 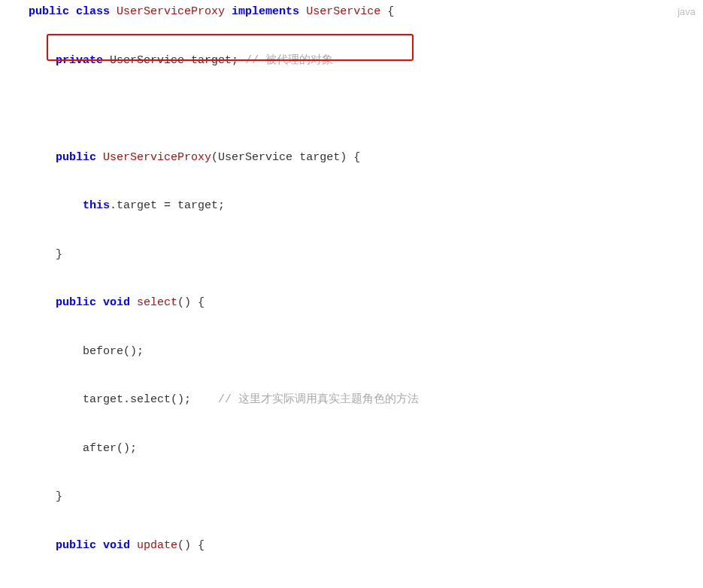 What do you see at coordinates (147, 60) in the screenshot?
I see `type-ref: UserService` at bounding box center [147, 60].